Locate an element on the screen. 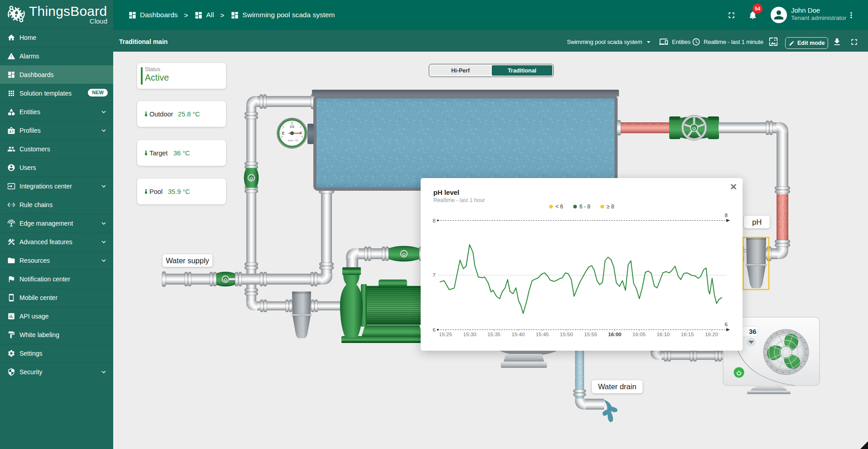 This screenshot has height=449, width=868. svg-text: 15:30 is located at coordinates (470, 334).